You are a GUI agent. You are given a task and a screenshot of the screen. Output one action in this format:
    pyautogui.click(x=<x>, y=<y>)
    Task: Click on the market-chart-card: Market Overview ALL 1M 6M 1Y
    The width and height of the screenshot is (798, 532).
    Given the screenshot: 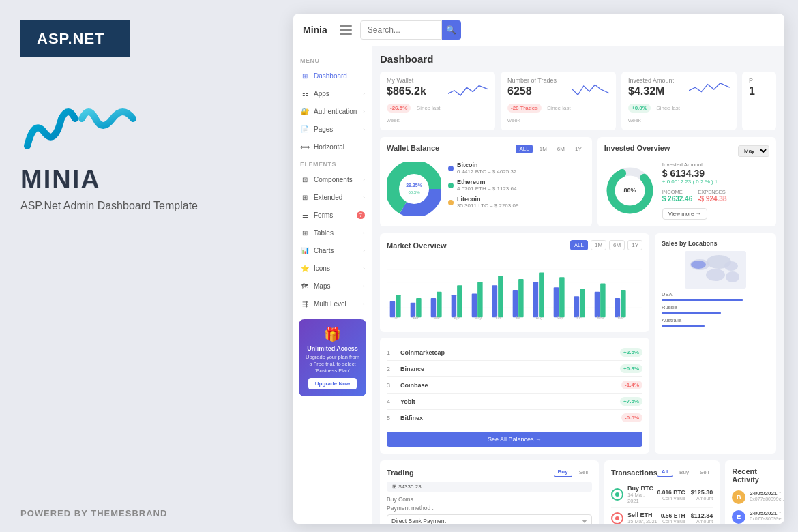 What is the action you would take?
    pyautogui.click(x=514, y=282)
    